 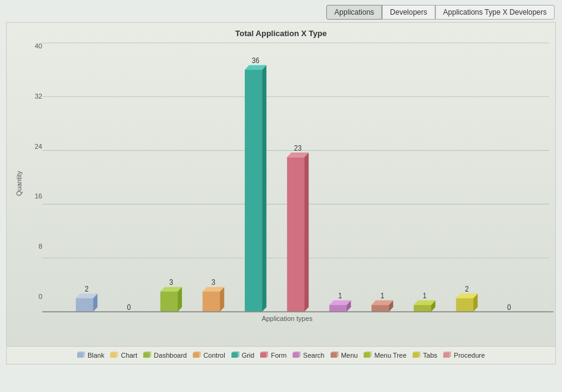 I want to click on legend-item-dashboard: Dashboard, so click(x=165, y=355).